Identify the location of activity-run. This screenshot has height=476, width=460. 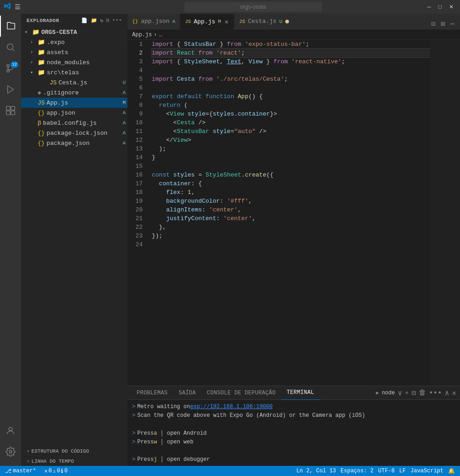
(11, 89).